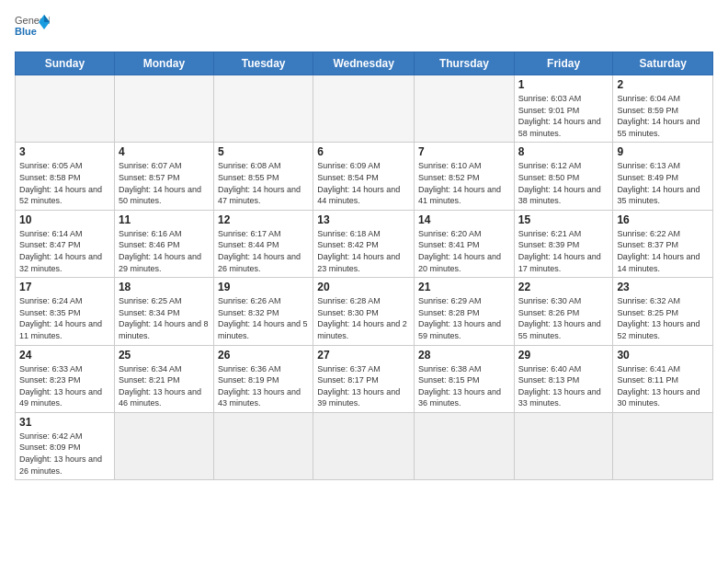 The height and width of the screenshot is (563, 728). Describe the element at coordinates (364, 379) in the screenshot. I see `calendar-cell: 27Sunrise: 6:37 AMSunset: 8:17 PMDayligh…` at that location.